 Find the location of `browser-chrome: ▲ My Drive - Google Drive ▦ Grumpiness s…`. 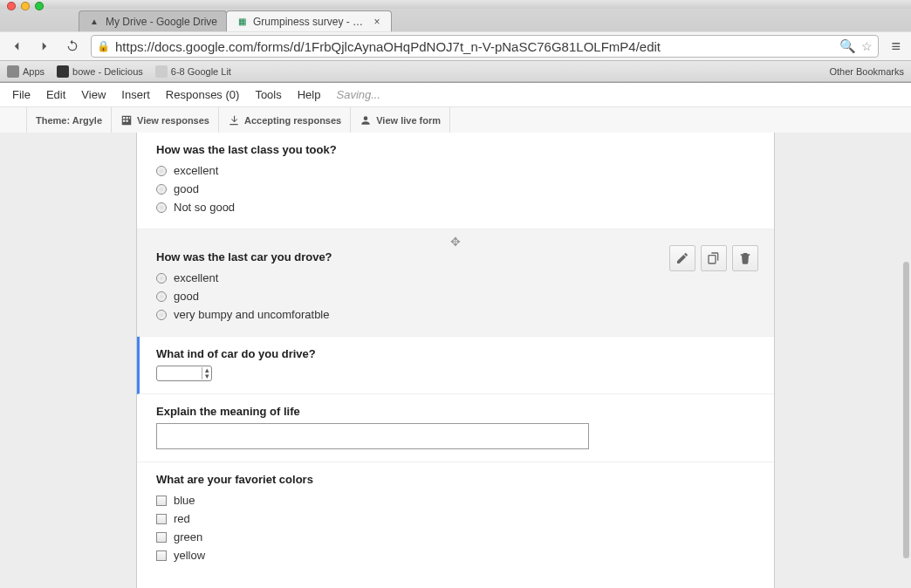

browser-chrome: ▲ My Drive - Google Drive ▦ Grumpiness s… is located at coordinates (456, 42).